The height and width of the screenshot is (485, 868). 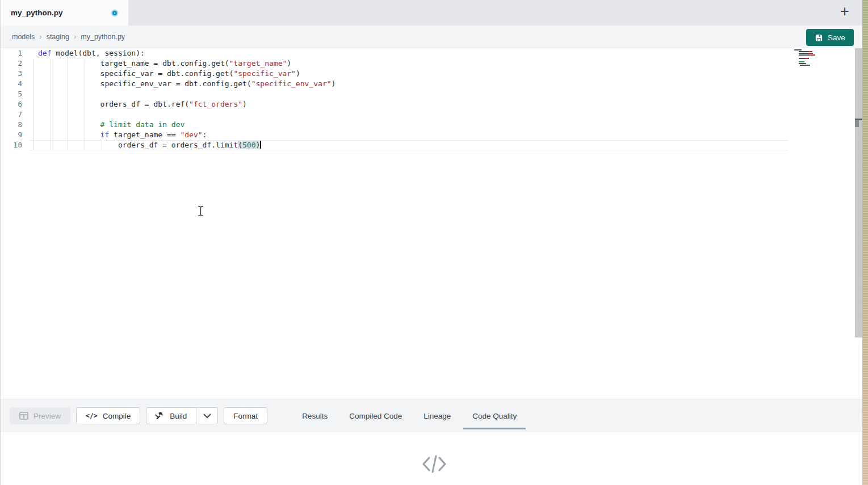 I want to click on editor-tab-bar: my_python.py +, so click(x=431, y=12).